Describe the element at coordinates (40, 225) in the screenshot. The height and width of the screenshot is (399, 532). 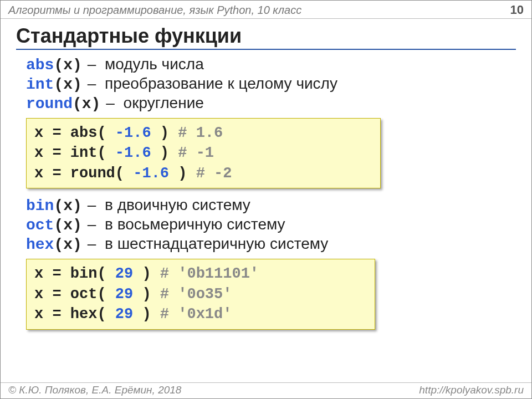
I see `function-name: oct` at that location.